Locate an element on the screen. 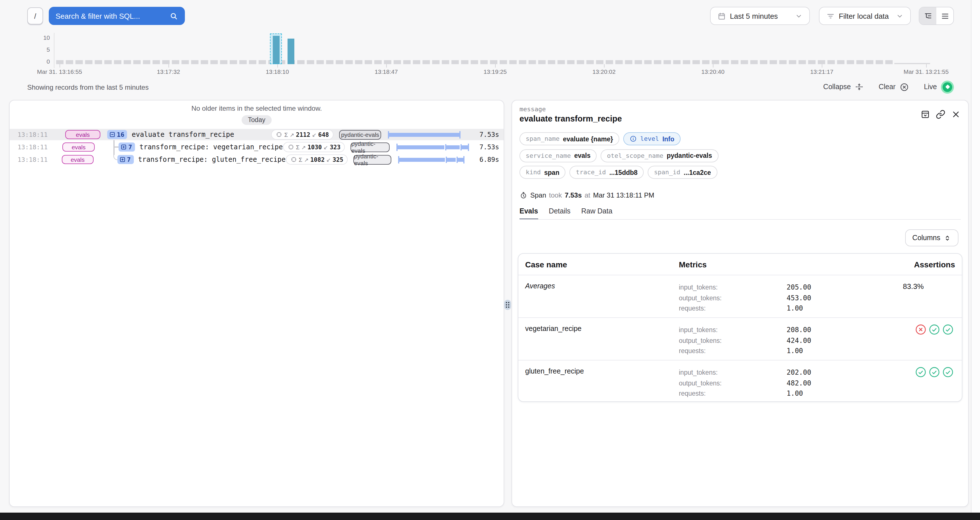 The image size is (980, 520). time-range-dropdown: Last 5 minutes is located at coordinates (760, 16).